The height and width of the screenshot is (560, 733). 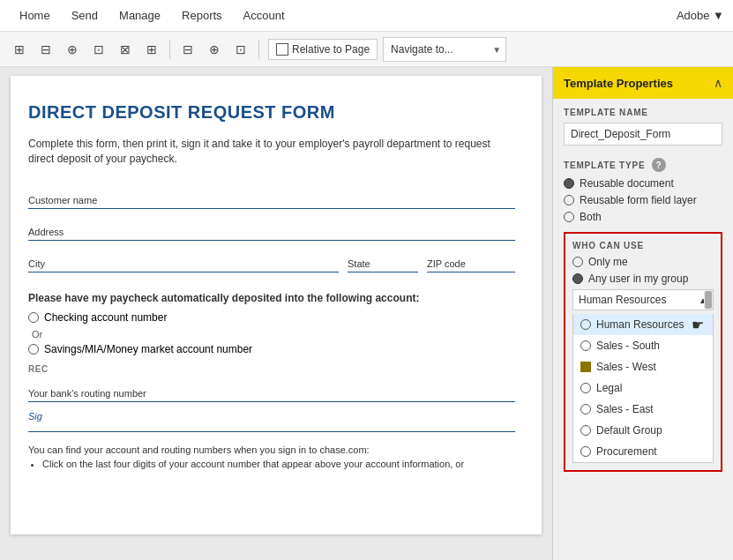 What do you see at coordinates (446, 265) in the screenshot?
I see `zip-label: ZIP code` at bounding box center [446, 265].